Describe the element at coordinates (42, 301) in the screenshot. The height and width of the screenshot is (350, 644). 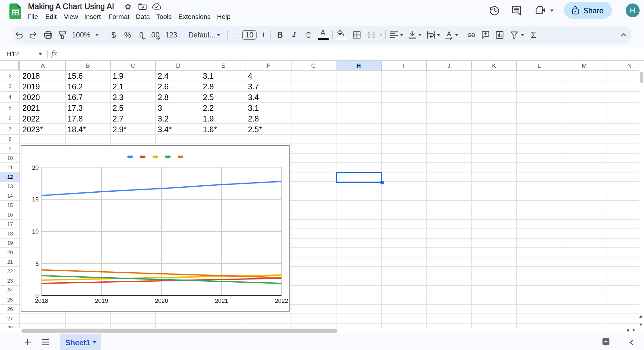
I see `svg-text: 2018` at that location.